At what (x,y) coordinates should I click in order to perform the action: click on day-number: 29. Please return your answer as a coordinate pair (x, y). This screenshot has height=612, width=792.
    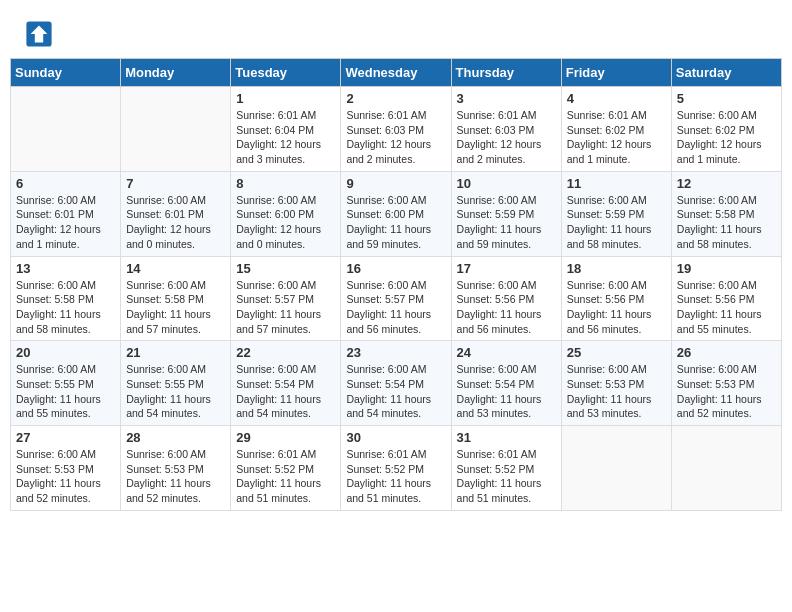
    Looking at the image, I should click on (286, 438).